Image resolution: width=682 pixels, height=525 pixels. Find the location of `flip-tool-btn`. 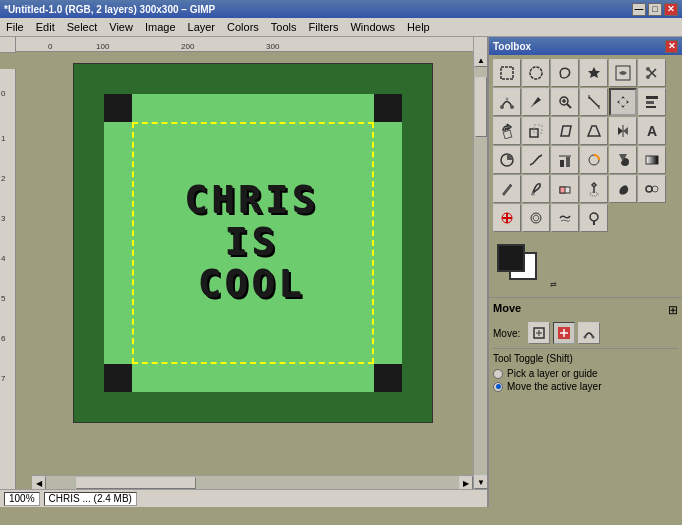

flip-tool-btn is located at coordinates (623, 131).